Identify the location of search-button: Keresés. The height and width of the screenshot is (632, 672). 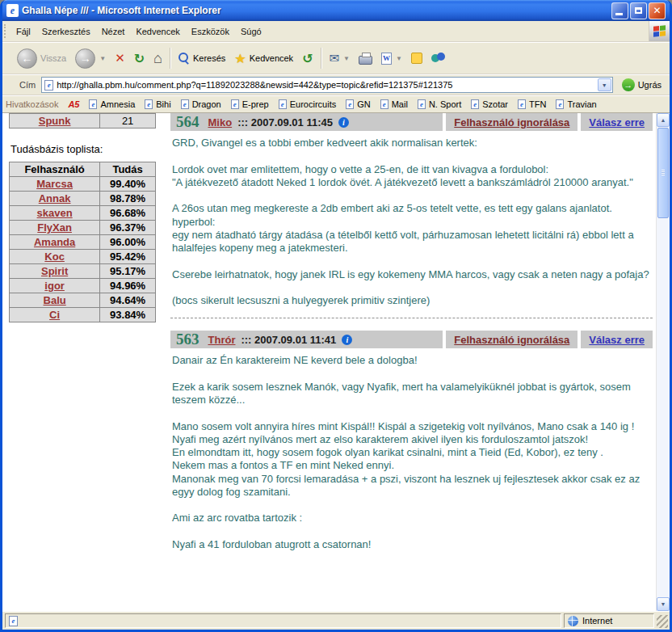
(202, 58).